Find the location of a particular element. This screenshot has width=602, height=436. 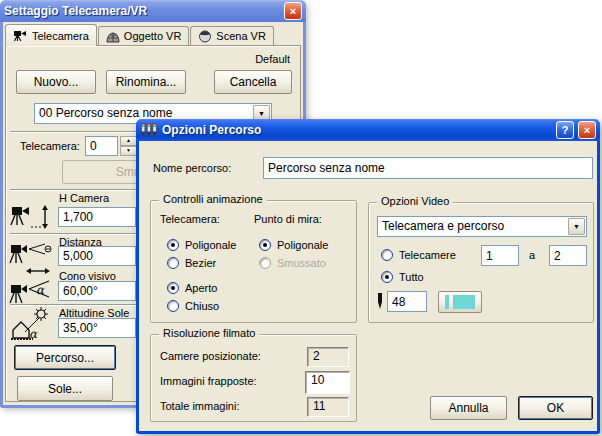

immagini-frapposte-label: Immagini frapposte: is located at coordinates (208, 381).